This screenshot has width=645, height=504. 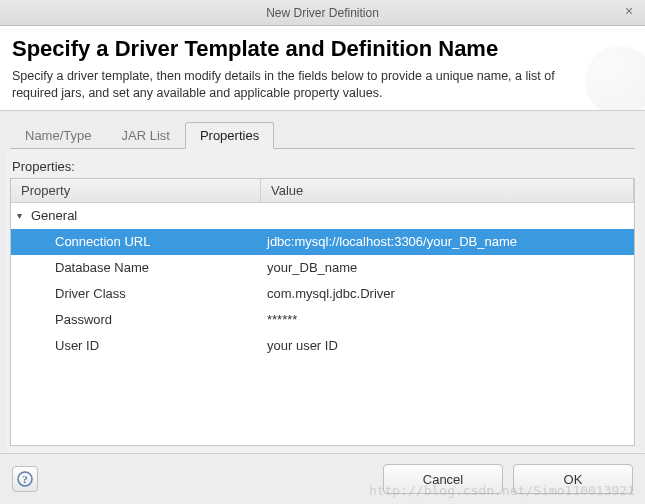 What do you see at coordinates (322, 242) in the screenshot?
I see `prop-row-connection-url: Connection URL jdbc:mysql://localhost:33…` at bounding box center [322, 242].